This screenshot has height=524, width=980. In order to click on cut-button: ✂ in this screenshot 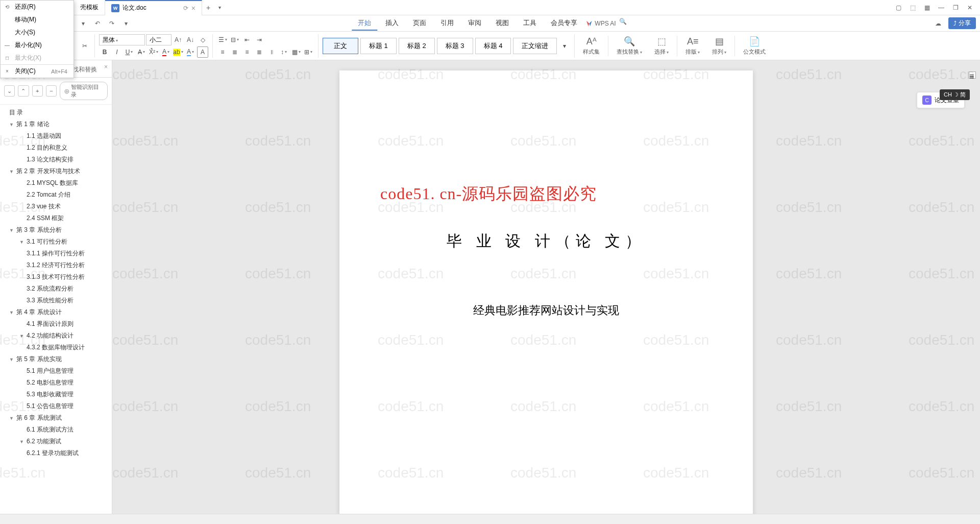, I will do `click(85, 46)`.